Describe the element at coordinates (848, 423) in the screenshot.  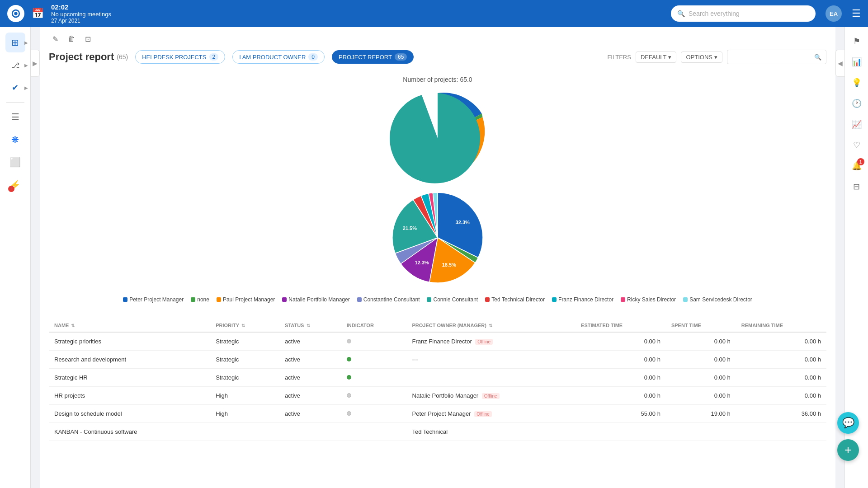
I see `chat-icon: 💬` at that location.